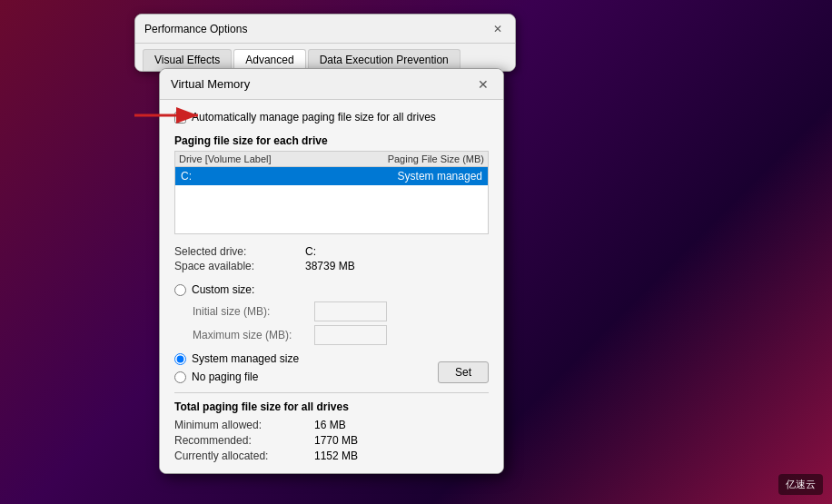 The width and height of the screenshot is (832, 504). Describe the element at coordinates (332, 84) in the screenshot. I see `dialog-titlebar: Virtual Memory ✕` at that location.